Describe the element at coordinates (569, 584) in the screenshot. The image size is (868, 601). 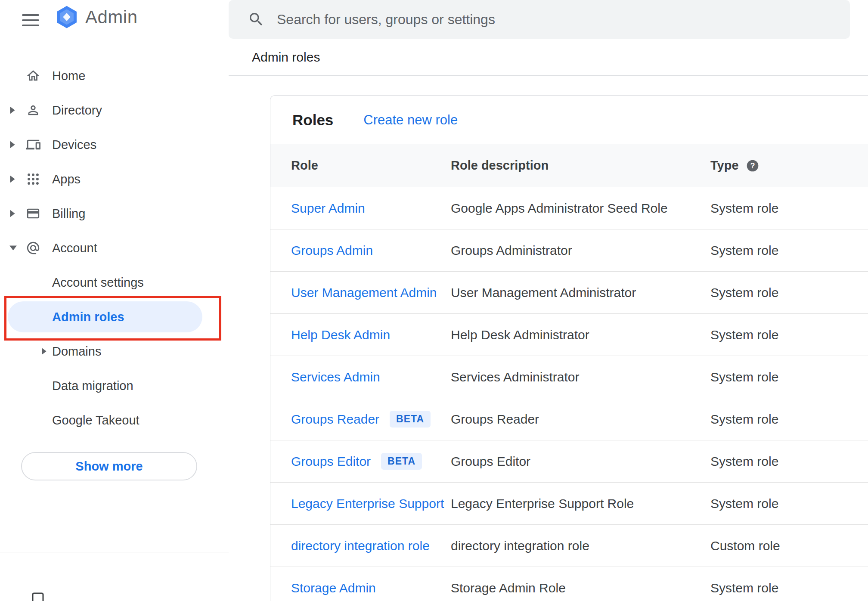
I see `table-row: Storage AdminStorage Admin RoleSystem ro…` at that location.